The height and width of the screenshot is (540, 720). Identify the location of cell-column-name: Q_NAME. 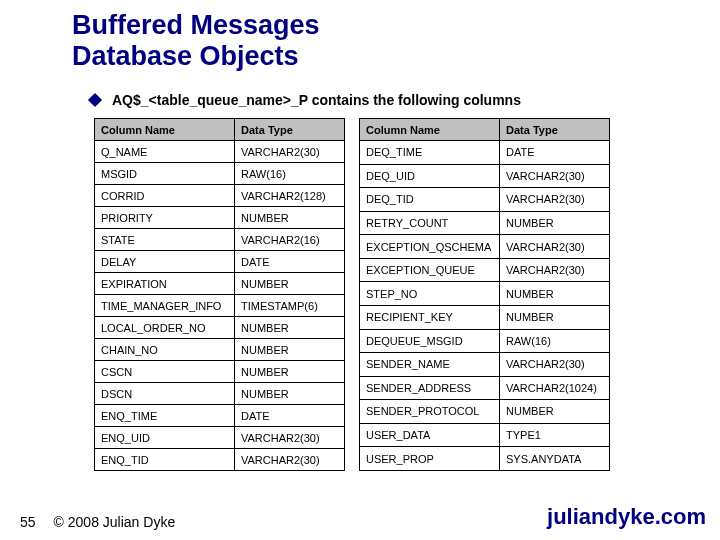
(165, 152).